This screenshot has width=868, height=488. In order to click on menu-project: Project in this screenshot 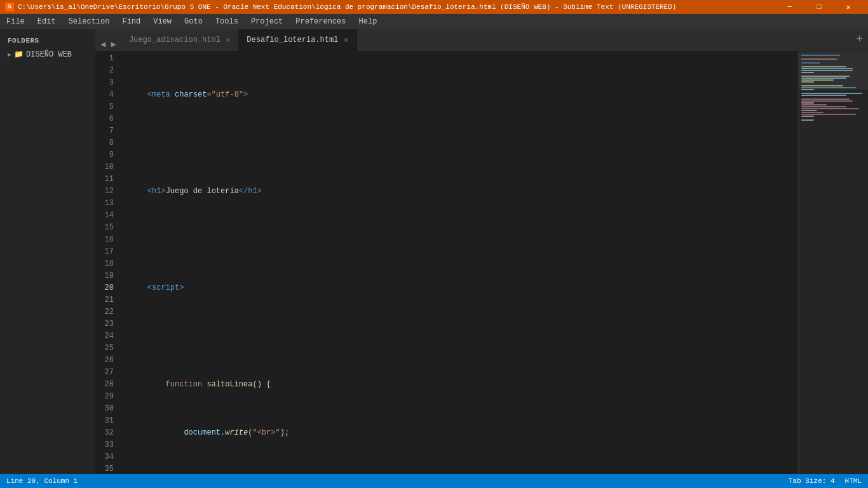, I will do `click(267, 22)`.